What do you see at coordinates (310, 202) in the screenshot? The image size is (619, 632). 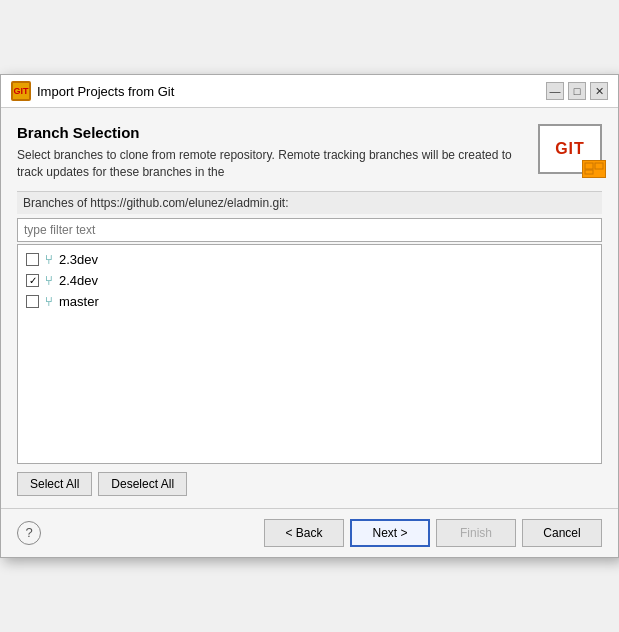 I see `branches-label: Branches of https://github.com/elunez/el…` at bounding box center [310, 202].